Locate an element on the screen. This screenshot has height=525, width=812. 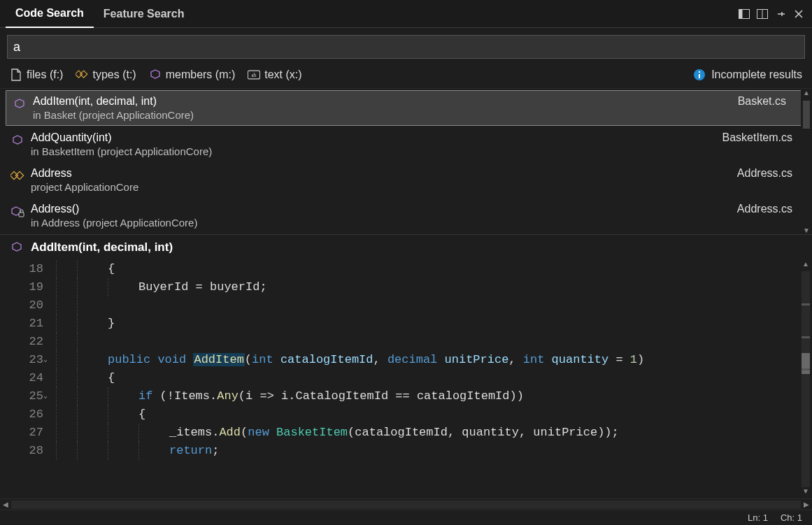
scroll-up-icon: ▲ is located at coordinates (806, 266).